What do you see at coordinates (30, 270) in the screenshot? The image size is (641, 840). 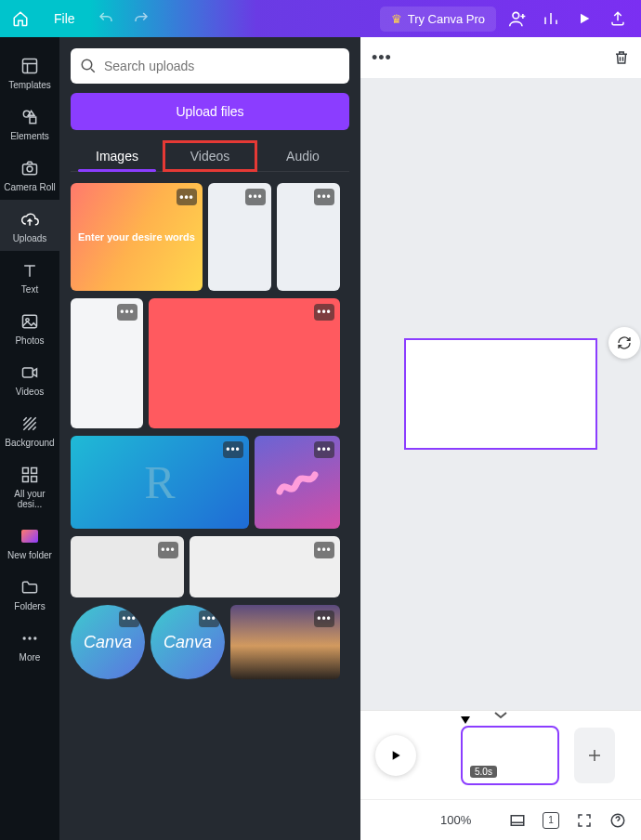 I see `text-icon` at bounding box center [30, 270].